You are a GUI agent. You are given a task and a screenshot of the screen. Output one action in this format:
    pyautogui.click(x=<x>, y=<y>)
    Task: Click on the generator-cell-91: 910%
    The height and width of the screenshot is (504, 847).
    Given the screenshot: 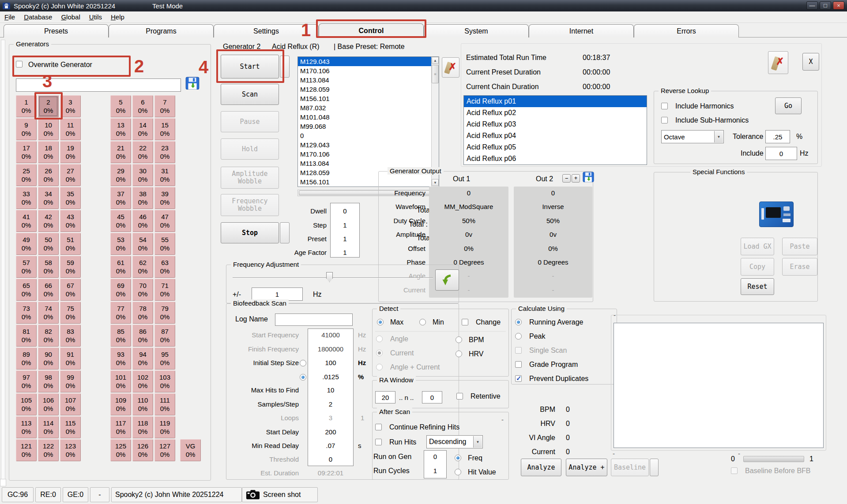 What is the action you would take?
    pyautogui.click(x=71, y=358)
    